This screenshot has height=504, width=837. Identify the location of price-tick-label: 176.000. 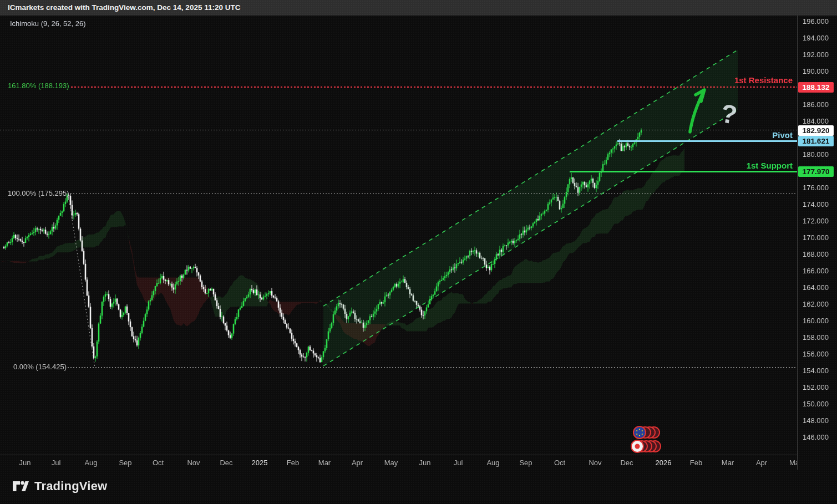
(815, 187).